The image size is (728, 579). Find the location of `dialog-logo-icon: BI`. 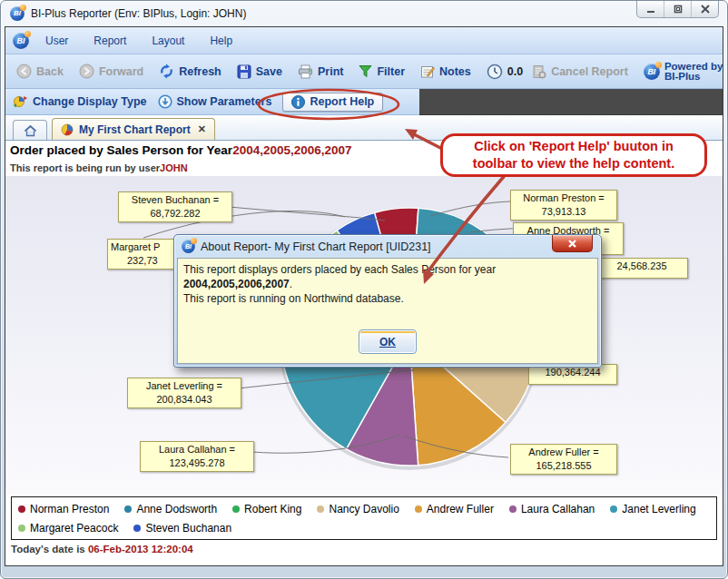

dialog-logo-icon: BI is located at coordinates (189, 247).